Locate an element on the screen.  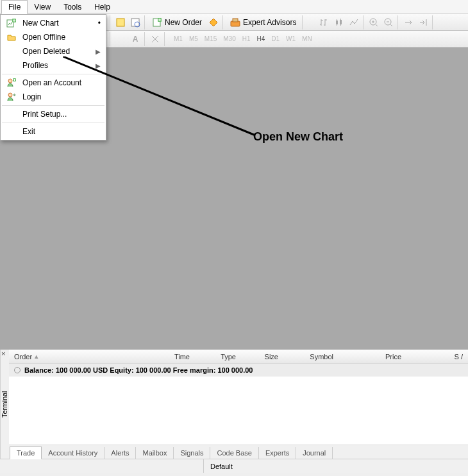
new-order-button: New Order is located at coordinates (177, 22).